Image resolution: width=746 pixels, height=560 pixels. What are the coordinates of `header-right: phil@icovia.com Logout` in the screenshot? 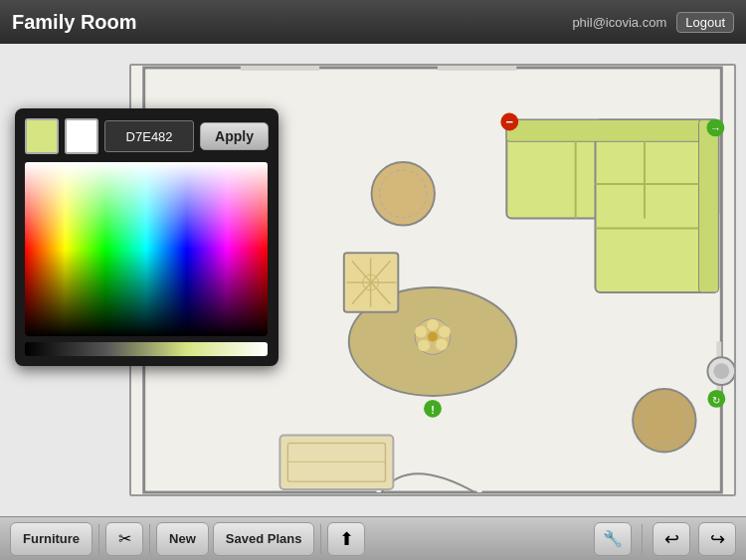 It's located at (653, 22).